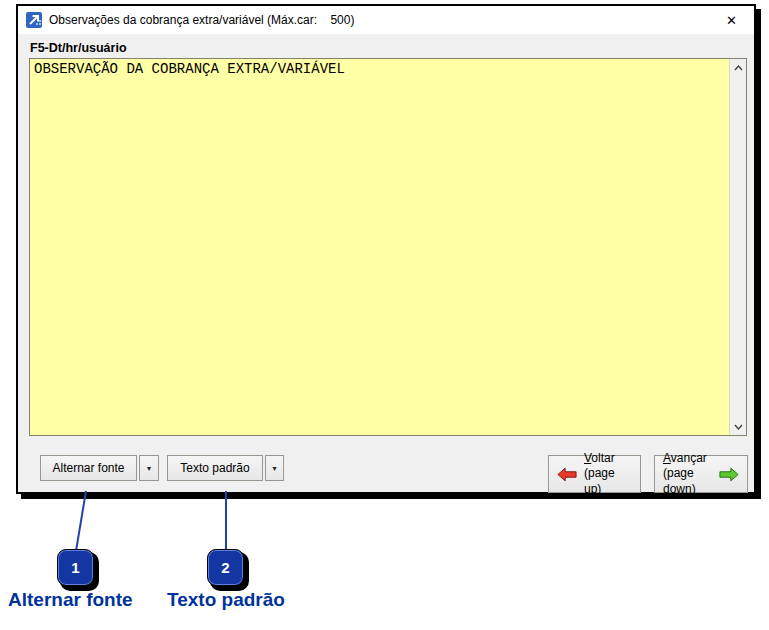 The image size is (769, 630). Describe the element at coordinates (738, 68) in the screenshot. I see `scroll-up-icon` at that location.